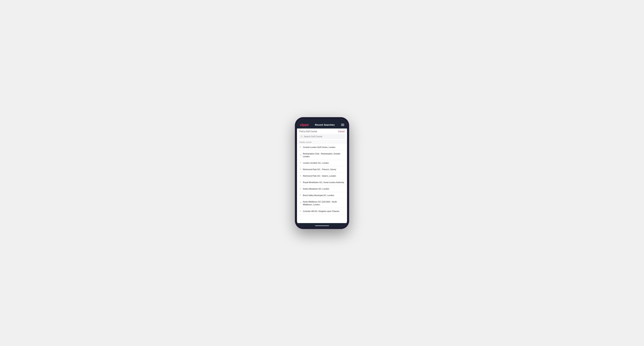  What do you see at coordinates (302, 136) in the screenshot?
I see `search-icon` at bounding box center [302, 136].